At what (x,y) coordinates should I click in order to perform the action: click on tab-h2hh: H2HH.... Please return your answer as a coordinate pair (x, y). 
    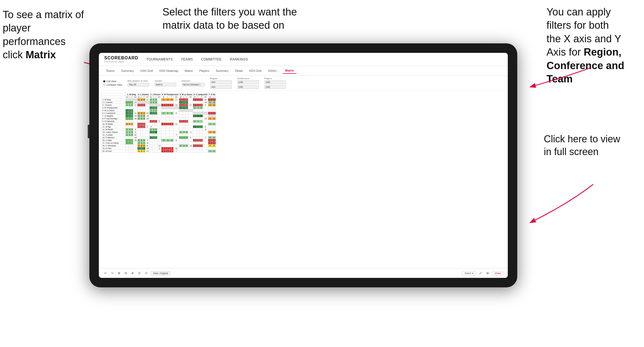
    Looking at the image, I should click on (274, 71).